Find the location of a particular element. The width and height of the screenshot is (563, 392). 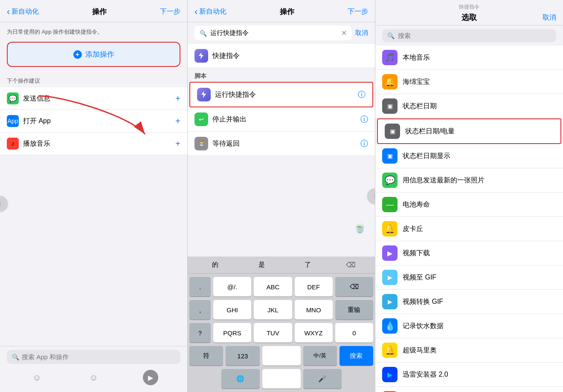

clear-search-button: ✕ is located at coordinates (344, 33).